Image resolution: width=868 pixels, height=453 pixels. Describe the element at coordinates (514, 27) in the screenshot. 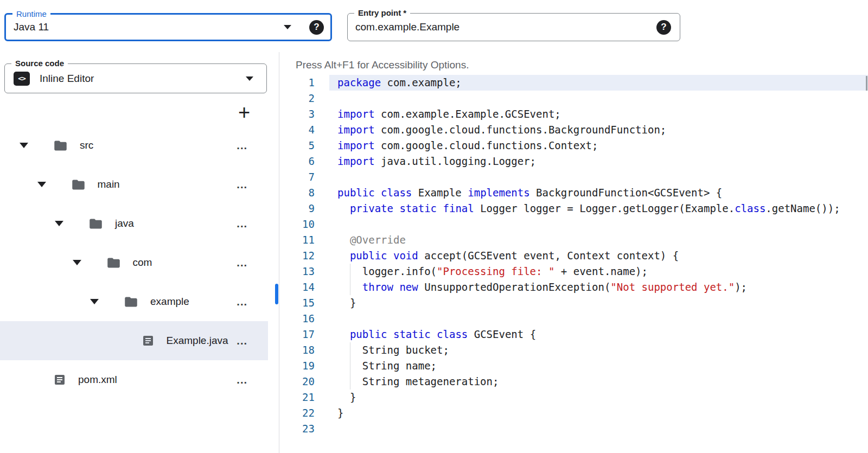

I see `entry-point-field: Entry point * com.example.Example ?` at that location.